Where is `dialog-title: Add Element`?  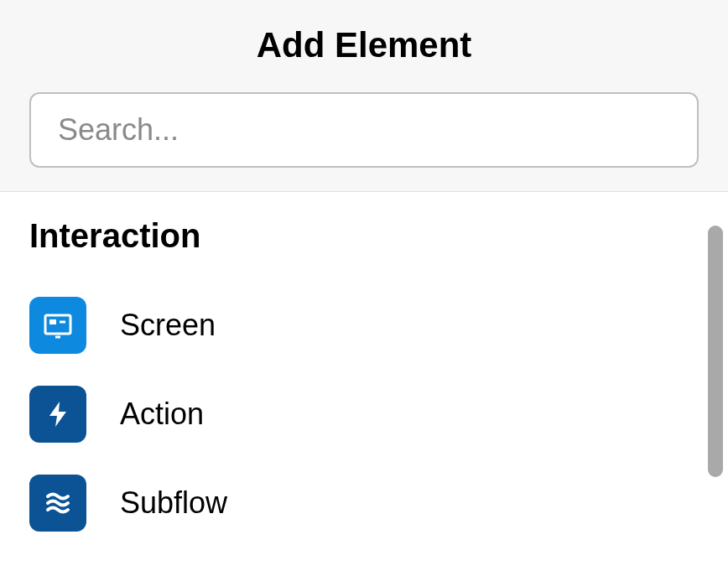 dialog-title: Add Element is located at coordinates (364, 45).